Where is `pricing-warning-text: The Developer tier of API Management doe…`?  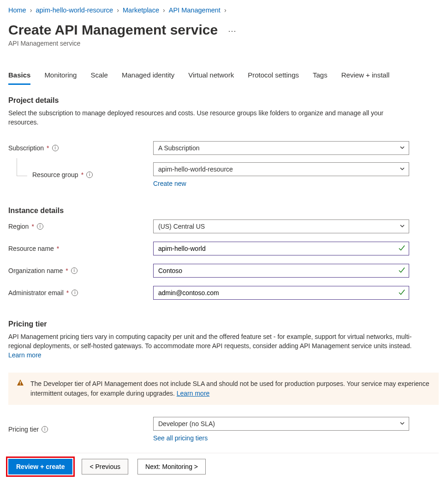 pricing-warning-text: The Developer tier of API Management doe… is located at coordinates (230, 388).